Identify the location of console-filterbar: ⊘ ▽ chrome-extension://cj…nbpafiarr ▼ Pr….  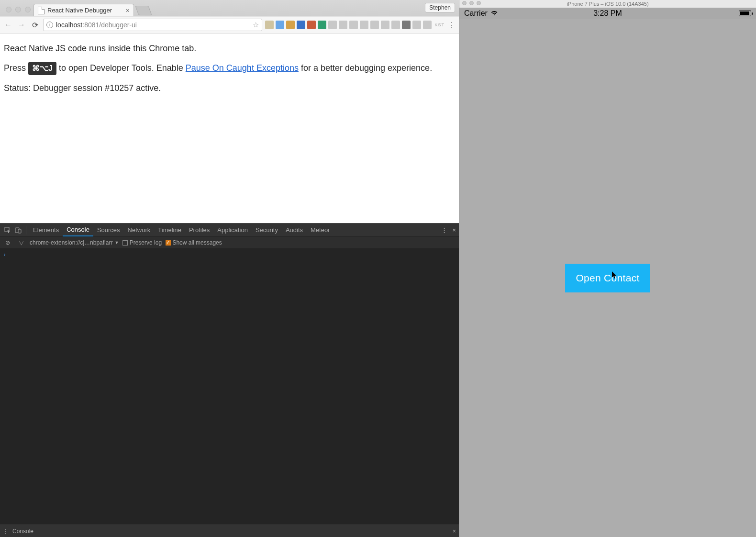
(230, 243).